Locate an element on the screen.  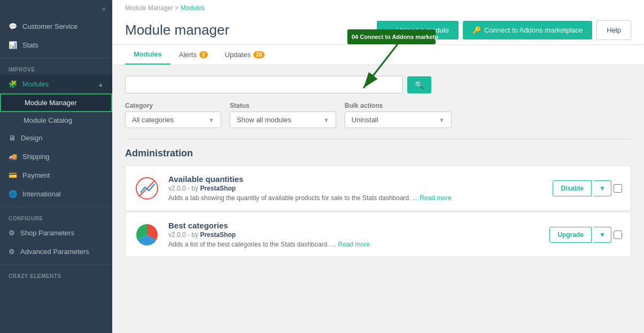
page-title: Module manager is located at coordinates (177, 30).